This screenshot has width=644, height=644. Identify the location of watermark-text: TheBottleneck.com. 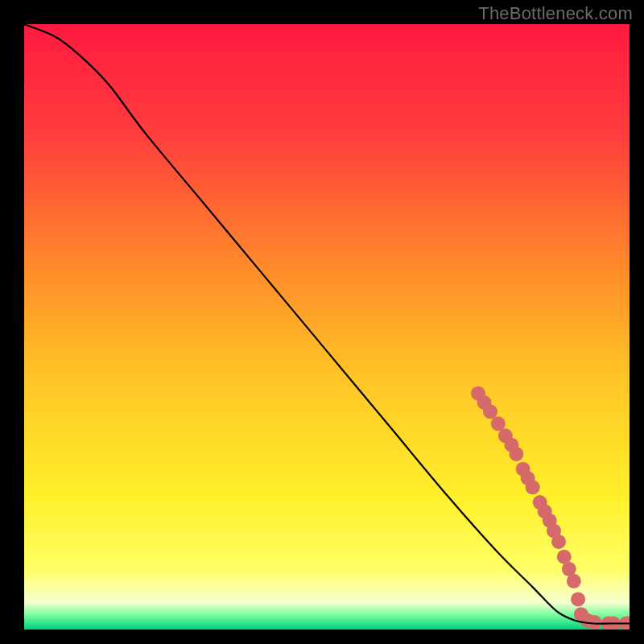
(555, 14).